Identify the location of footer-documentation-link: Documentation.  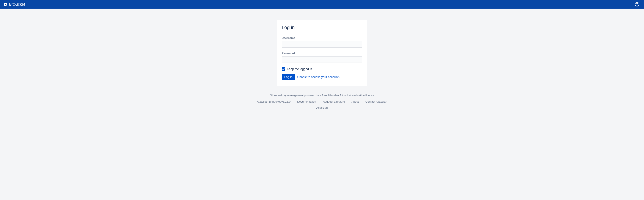
(306, 102).